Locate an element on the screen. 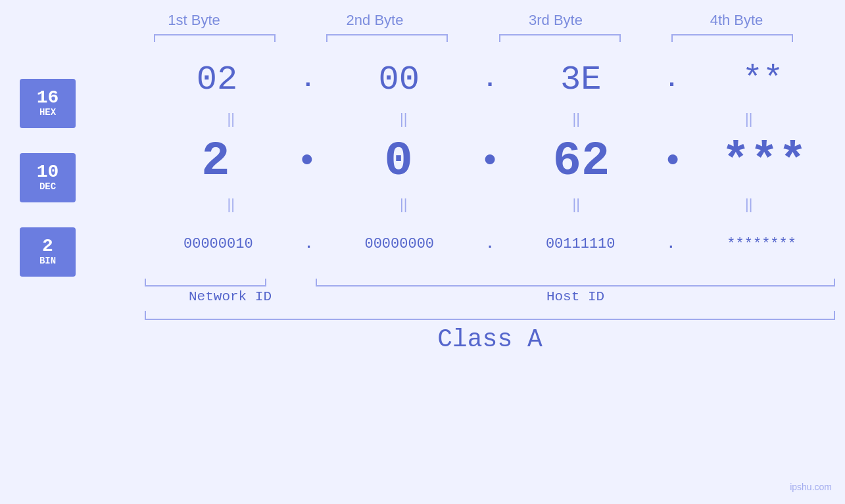 This screenshot has width=845, height=504. eq2-4: || is located at coordinates (749, 204).